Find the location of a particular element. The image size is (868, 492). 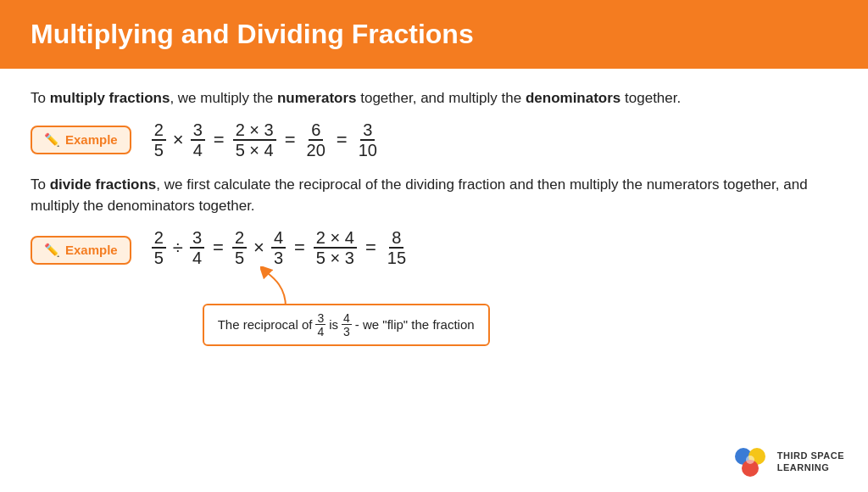

multiply-frac2-den: 4 is located at coordinates (198, 149).